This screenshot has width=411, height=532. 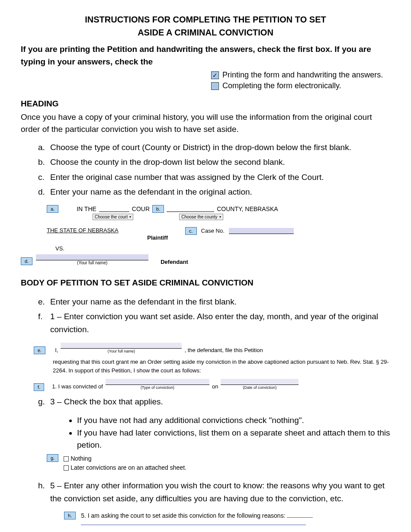 I want to click on pe-i: I,, so click(x=56, y=350).